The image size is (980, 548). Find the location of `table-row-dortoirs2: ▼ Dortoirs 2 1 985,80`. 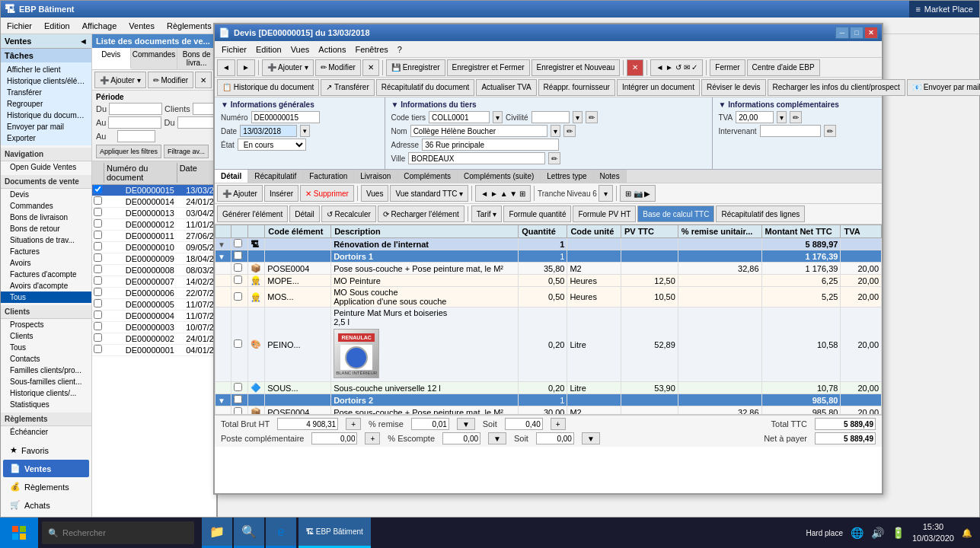

table-row-dortoirs2: ▼ Dortoirs 2 1 985,80 is located at coordinates (548, 400).